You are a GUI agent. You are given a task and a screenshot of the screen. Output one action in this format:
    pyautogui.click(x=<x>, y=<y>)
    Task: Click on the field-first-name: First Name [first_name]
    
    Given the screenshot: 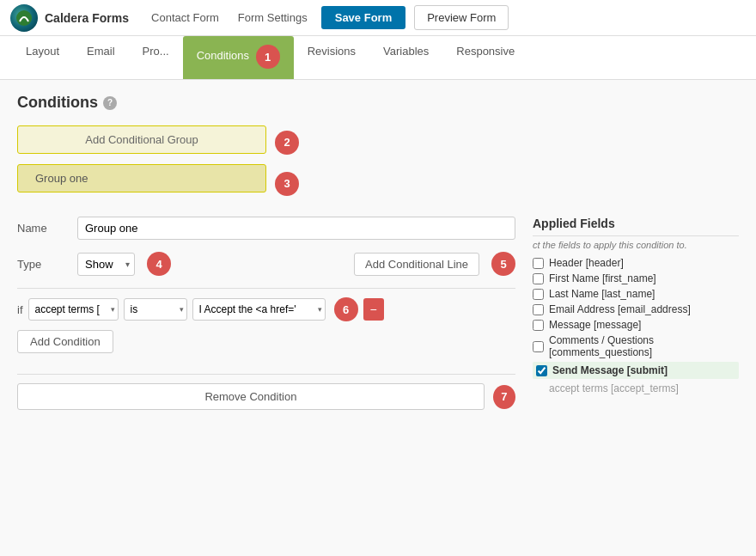 What is the action you would take?
    pyautogui.click(x=636, y=278)
    